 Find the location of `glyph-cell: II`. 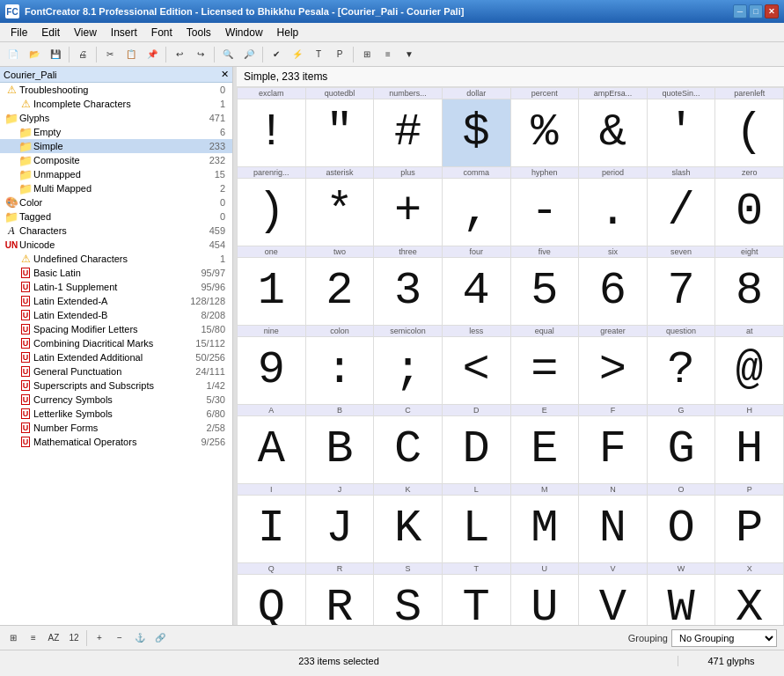

glyph-cell: II is located at coordinates (272, 524).